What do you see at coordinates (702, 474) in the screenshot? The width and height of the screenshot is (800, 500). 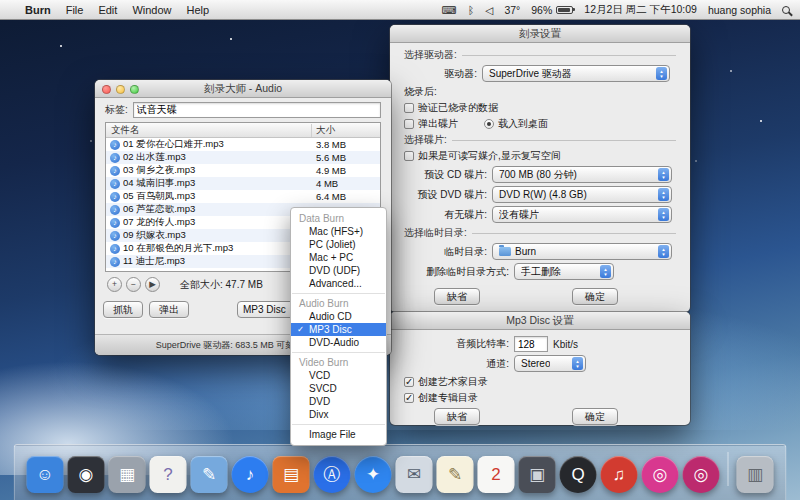 I see `burn-disc-icon-2: ◎` at bounding box center [702, 474].